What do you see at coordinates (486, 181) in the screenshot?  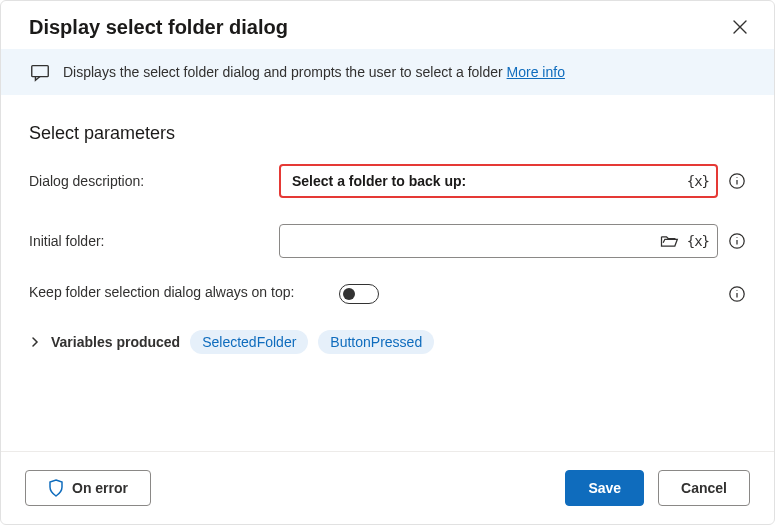 I see `input-dialog-description` at bounding box center [486, 181].